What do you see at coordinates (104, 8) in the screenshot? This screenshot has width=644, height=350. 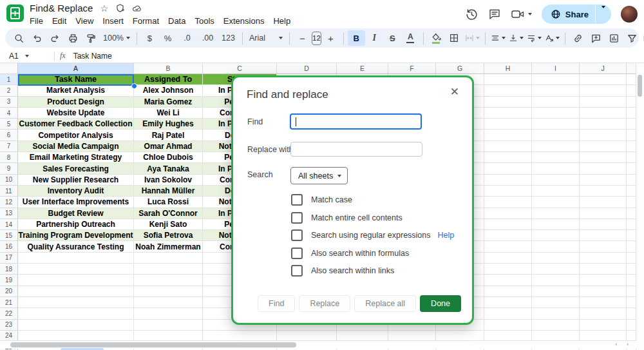 I see `star-icon: ☆` at bounding box center [104, 8].